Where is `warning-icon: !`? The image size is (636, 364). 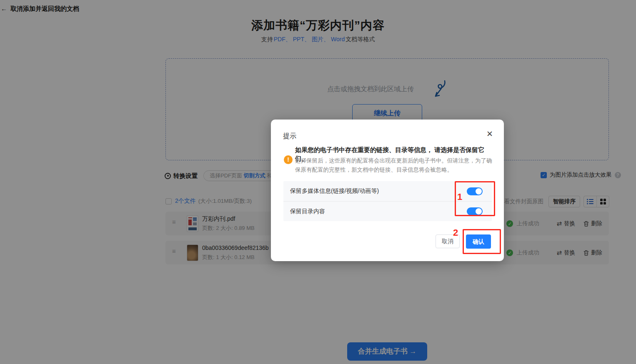 warning-icon: ! is located at coordinates (288, 160).